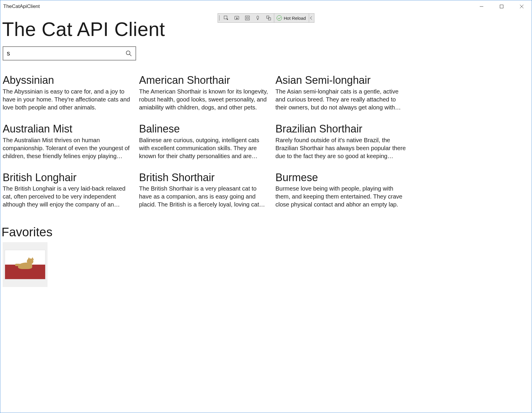 The height and width of the screenshot is (413, 532). I want to click on go-to-live-visual-tree-icon, so click(226, 18).